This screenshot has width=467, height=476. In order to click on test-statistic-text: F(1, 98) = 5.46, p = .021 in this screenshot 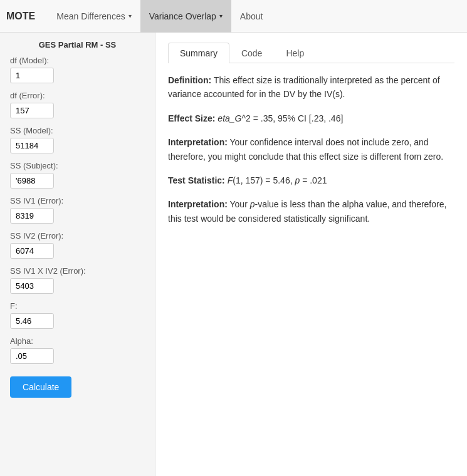, I will do `click(277, 180)`.